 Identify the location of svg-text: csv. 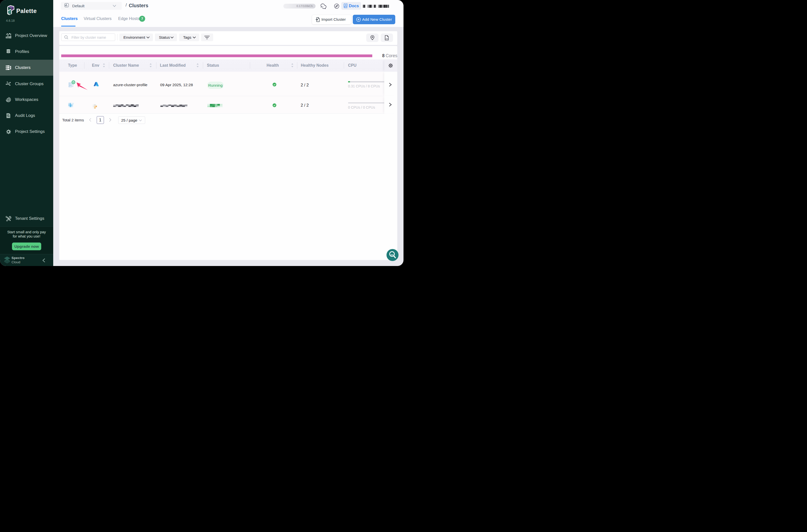
(387, 39).